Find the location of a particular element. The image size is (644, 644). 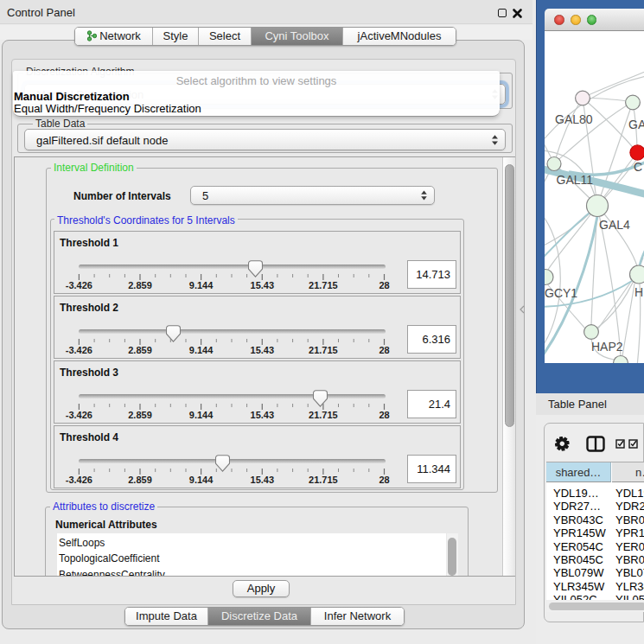

svg-text: C is located at coordinates (638, 167).